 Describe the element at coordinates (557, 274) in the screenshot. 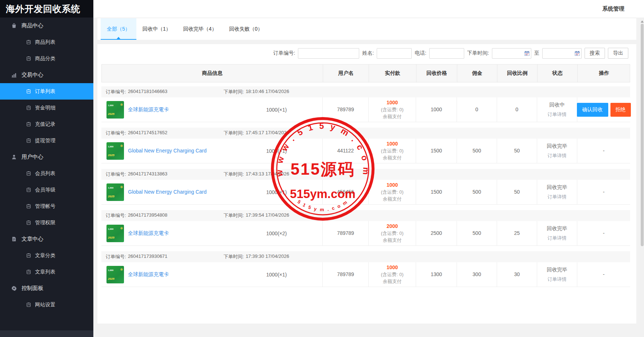

I see `status-cell: 回收完毕 订单详情` at that location.